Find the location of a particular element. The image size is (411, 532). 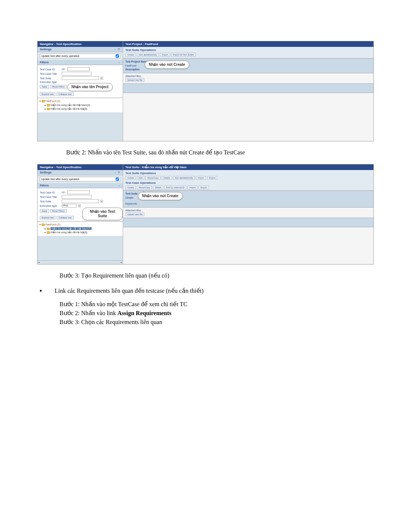

ts-delete-button: Delete is located at coordinates (167, 178).